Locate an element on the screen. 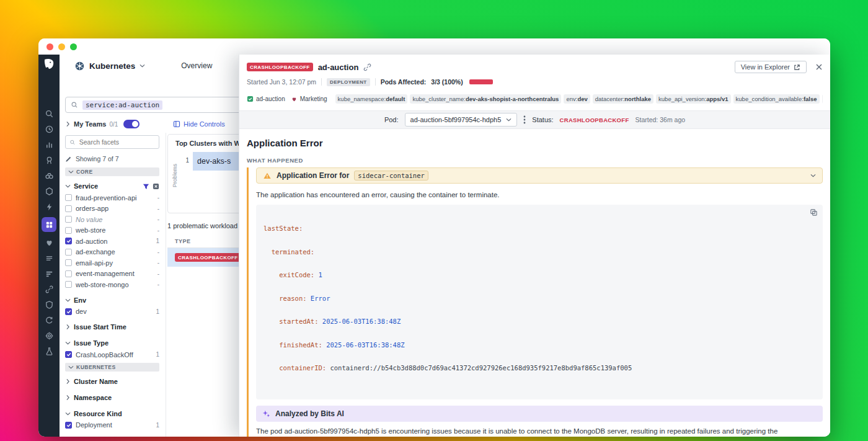 Image resolution: width=868 pixels, height=441 pixels. tag-pill: kube_namespace:default is located at coordinates (372, 99).